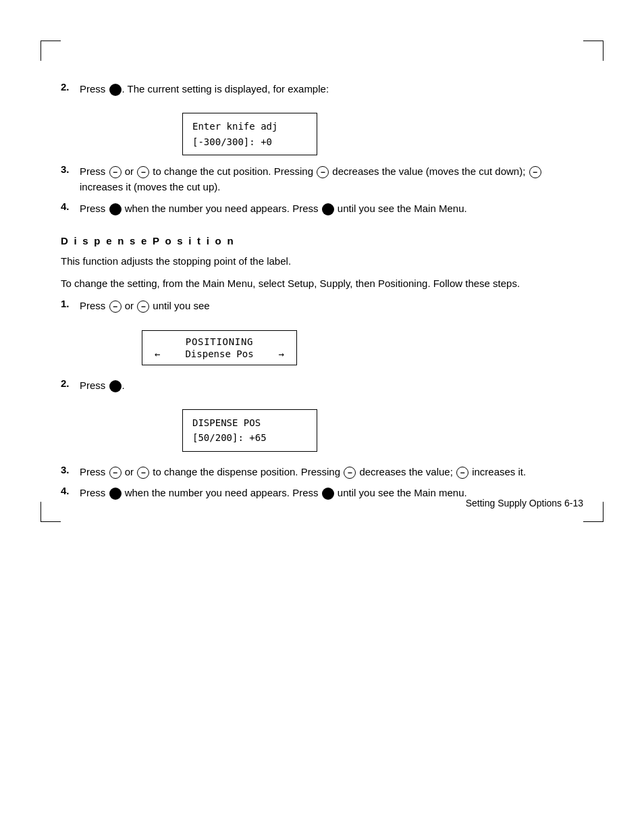 This screenshot has width=644, height=834. Describe the element at coordinates (331, 208) in the screenshot. I see `step-content-4: Press when the number you need appears. …` at that location.